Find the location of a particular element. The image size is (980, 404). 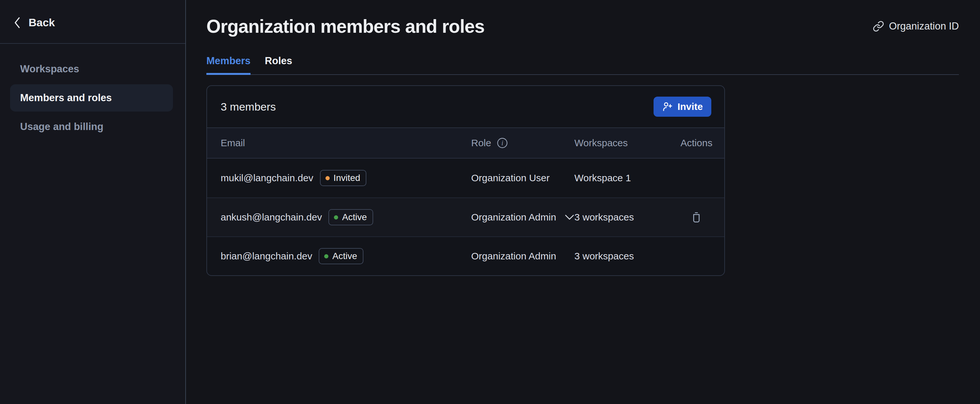

invite-button: Invite is located at coordinates (682, 106).